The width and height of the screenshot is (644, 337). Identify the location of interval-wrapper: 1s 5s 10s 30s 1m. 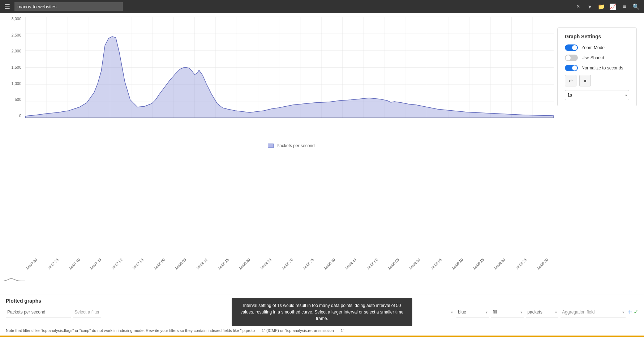
(597, 95).